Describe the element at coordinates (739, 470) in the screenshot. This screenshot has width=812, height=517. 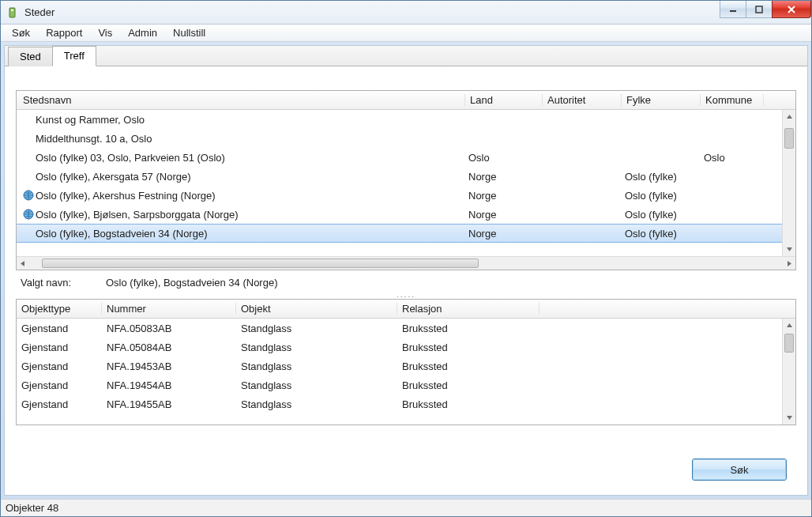
I see `search-button: Søk` at that location.